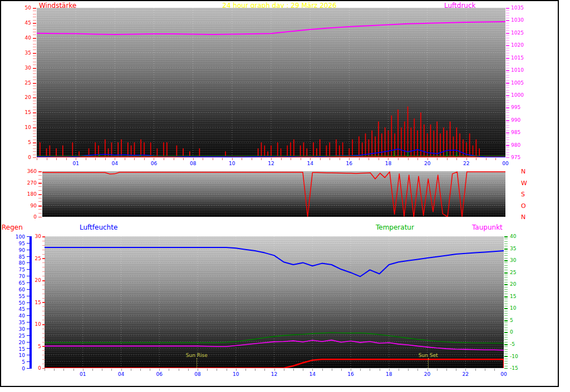  What do you see at coordinates (517, 296) in the screenshot?
I see `temp-tick-label: 15` at bounding box center [517, 296].